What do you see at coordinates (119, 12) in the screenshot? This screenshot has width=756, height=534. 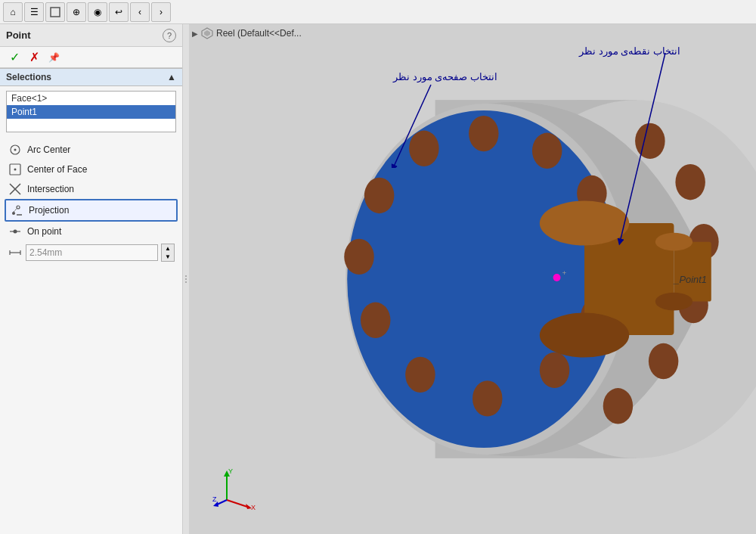 I see `toolbar-undo-btn: ↩` at bounding box center [119, 12].